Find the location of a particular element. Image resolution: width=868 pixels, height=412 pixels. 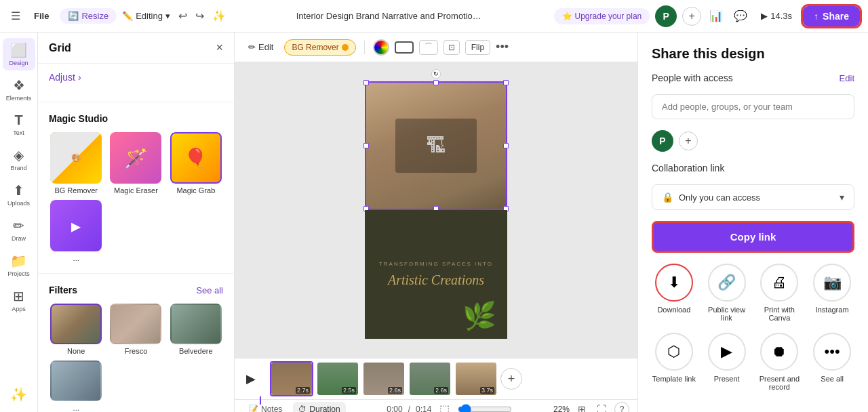

panel-close-button: × is located at coordinates (220, 47).